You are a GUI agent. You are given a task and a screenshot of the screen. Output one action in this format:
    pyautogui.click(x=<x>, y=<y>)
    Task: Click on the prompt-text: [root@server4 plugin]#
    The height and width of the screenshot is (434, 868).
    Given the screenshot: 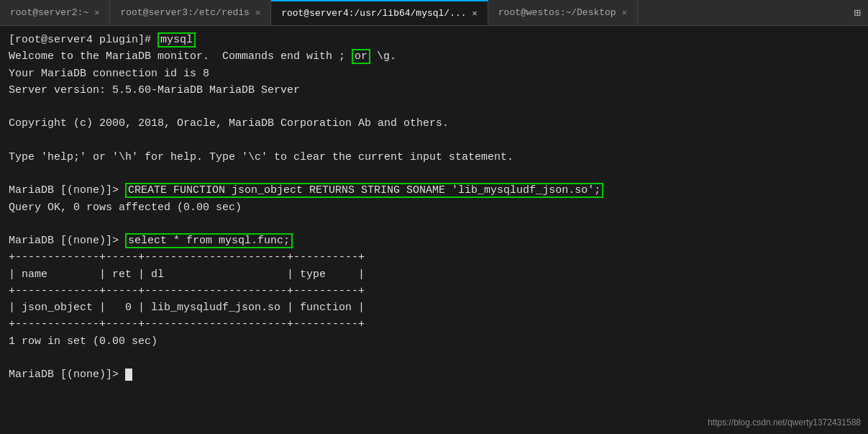 What is the action you would take?
    pyautogui.click(x=83, y=40)
    